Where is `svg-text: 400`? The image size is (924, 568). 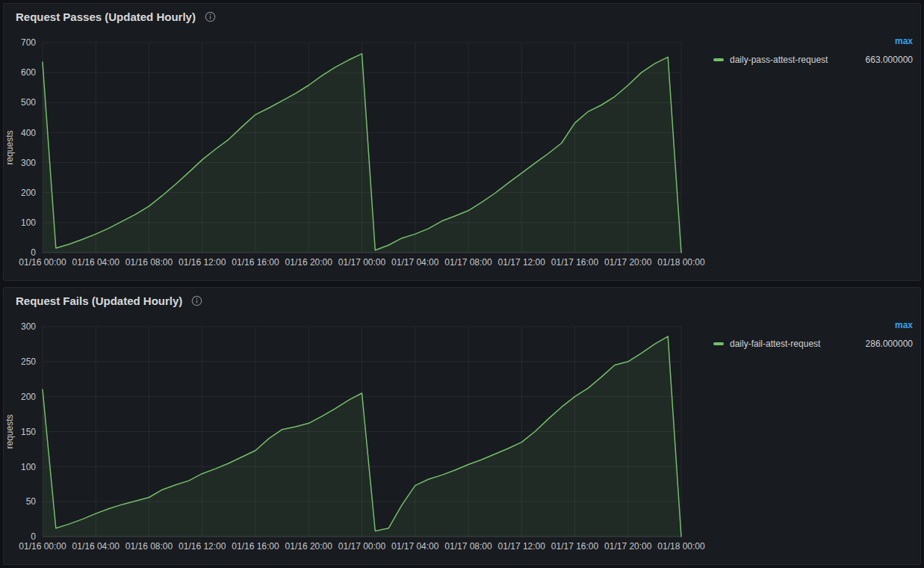
svg-text: 400 is located at coordinates (28, 133).